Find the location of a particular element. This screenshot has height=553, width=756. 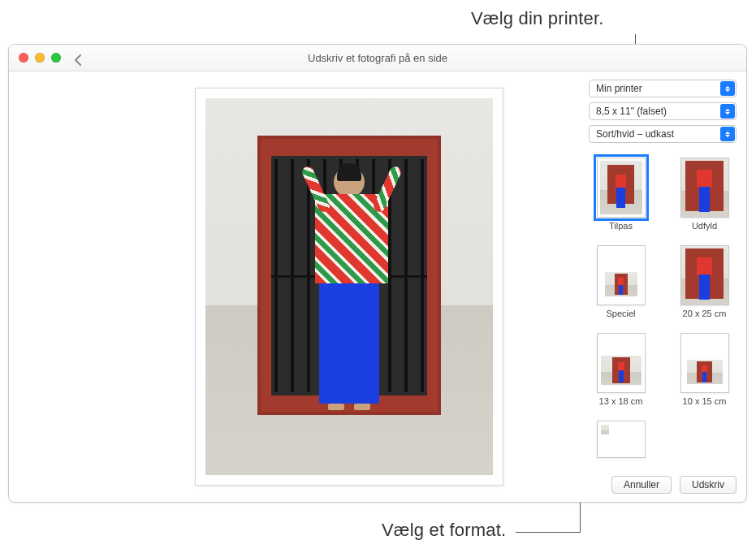

layout-label: 13 x 18 cm is located at coordinates (621, 401).